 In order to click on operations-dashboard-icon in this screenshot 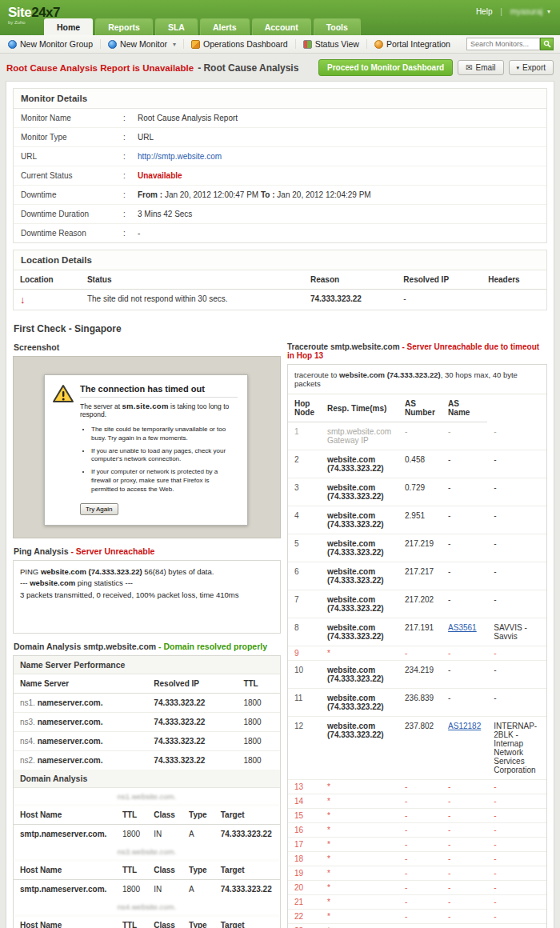, I will do `click(195, 45)`.